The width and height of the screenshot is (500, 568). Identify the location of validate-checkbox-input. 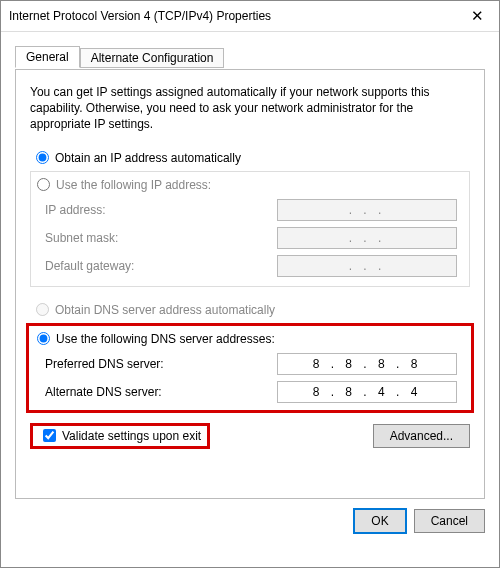
(50, 436).